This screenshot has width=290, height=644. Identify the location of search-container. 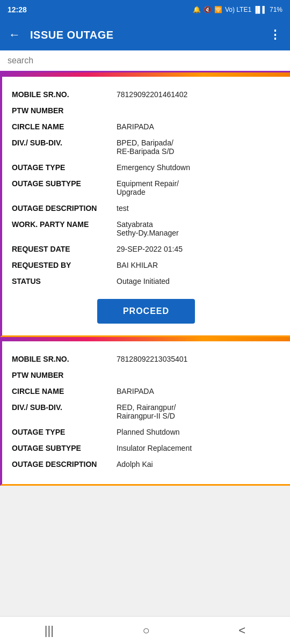
(145, 61).